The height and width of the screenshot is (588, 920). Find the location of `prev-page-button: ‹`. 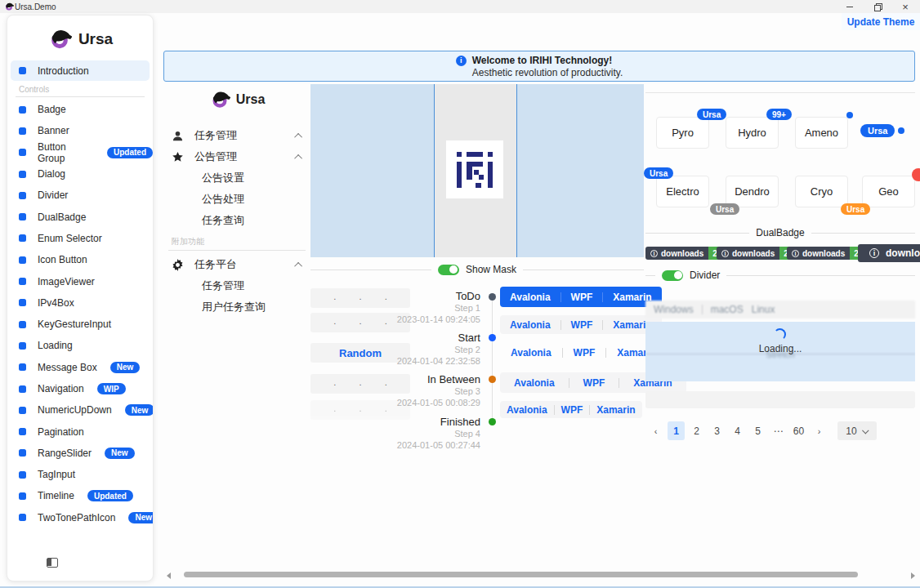

prev-page-button: ‹ is located at coordinates (655, 431).